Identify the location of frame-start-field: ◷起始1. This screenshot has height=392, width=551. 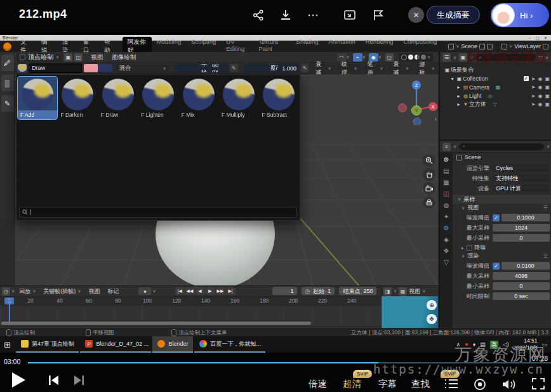
(319, 291).